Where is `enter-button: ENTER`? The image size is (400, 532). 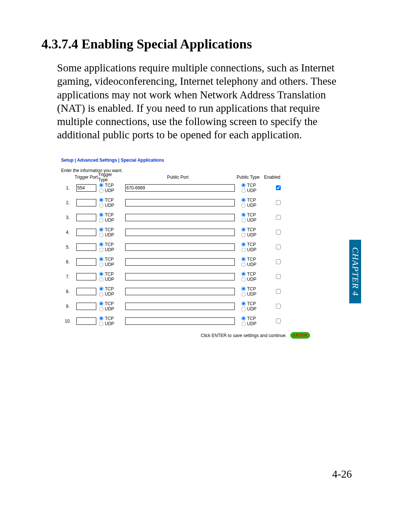 enter-button: ENTER is located at coordinates (300, 335).